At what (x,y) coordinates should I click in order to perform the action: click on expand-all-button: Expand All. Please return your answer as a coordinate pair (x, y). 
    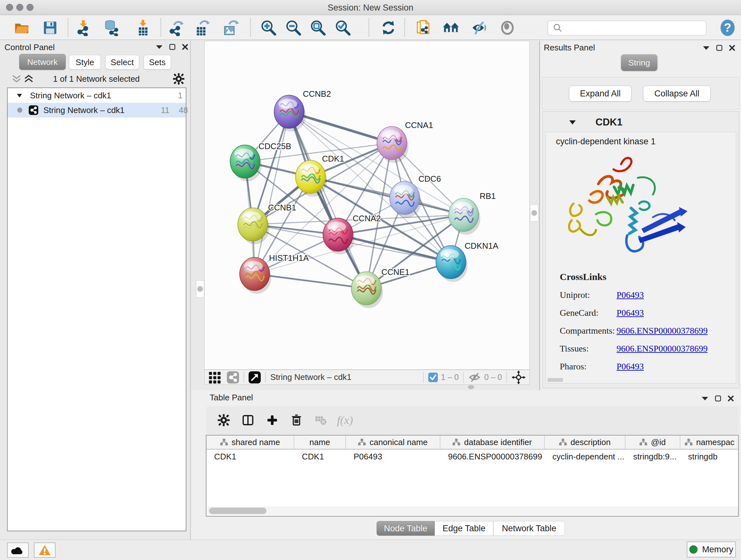
    Looking at the image, I should click on (600, 94).